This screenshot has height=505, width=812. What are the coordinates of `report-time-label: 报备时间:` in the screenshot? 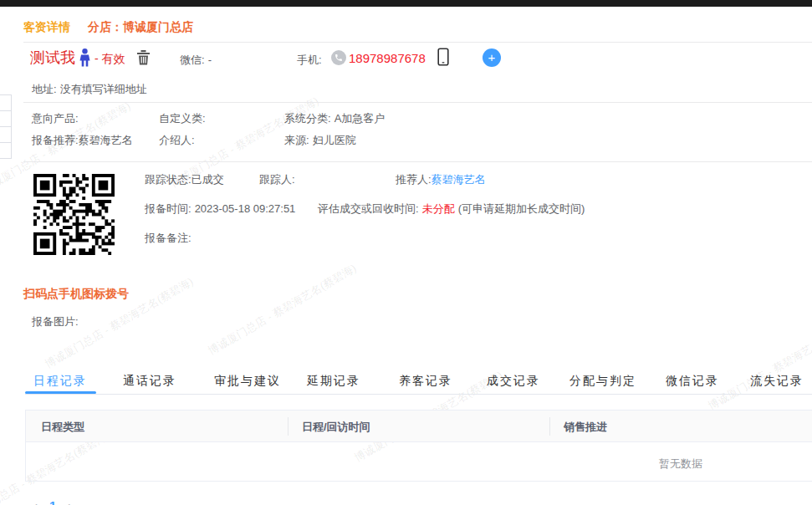 It's located at (168, 209).